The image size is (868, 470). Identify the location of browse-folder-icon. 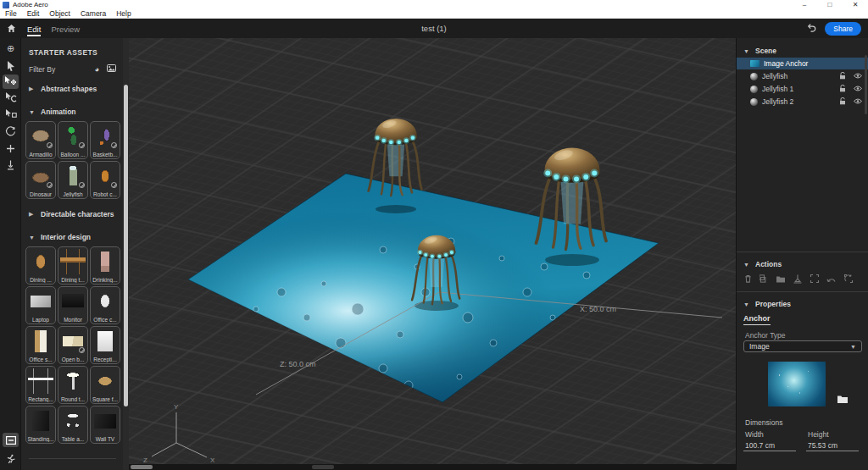
(843, 400).